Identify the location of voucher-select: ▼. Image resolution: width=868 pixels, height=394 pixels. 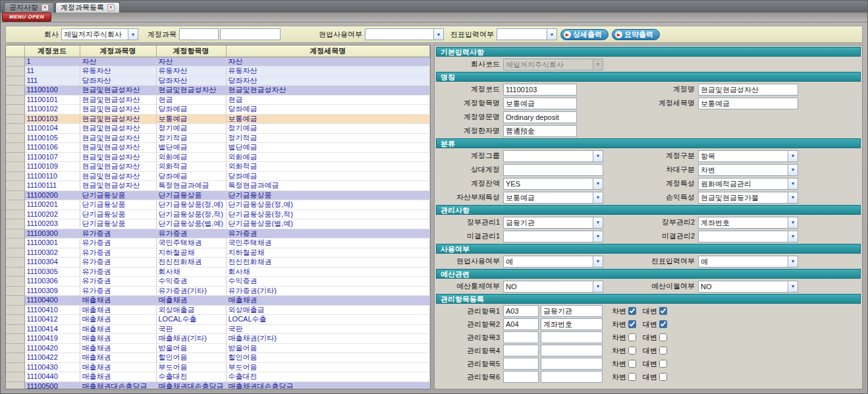
(527, 34).